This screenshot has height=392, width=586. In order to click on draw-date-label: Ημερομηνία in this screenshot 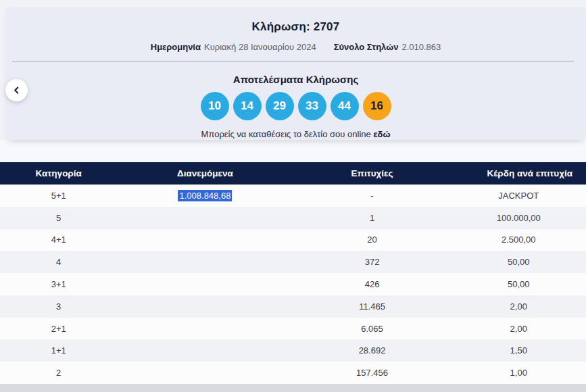, I will do `click(176, 47)`.